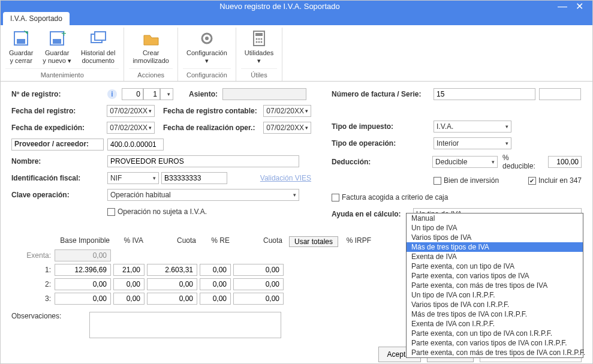  Describe the element at coordinates (203, 161) in the screenshot. I see `input-nombre` at that location.